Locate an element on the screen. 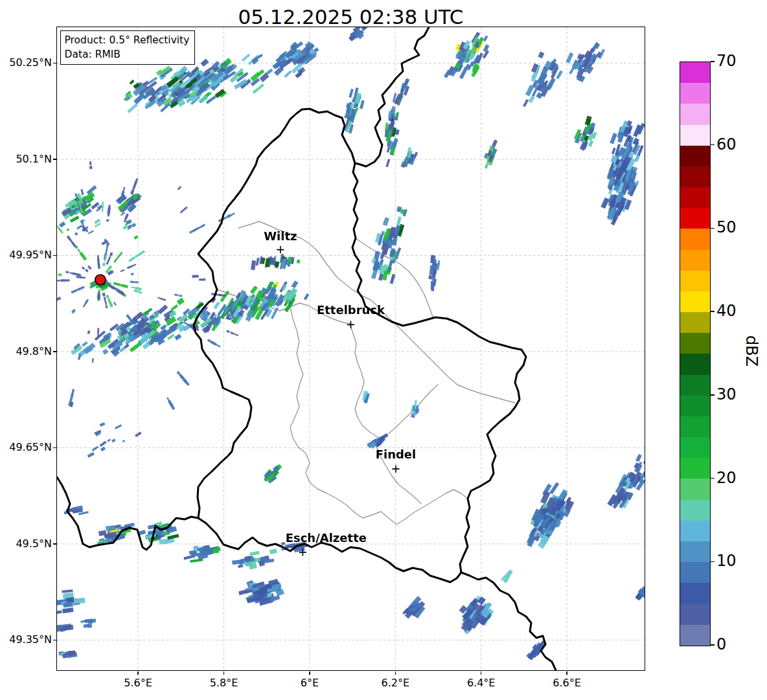 The height and width of the screenshot is (700, 767). data-source-line: Data: RMIB is located at coordinates (127, 54).